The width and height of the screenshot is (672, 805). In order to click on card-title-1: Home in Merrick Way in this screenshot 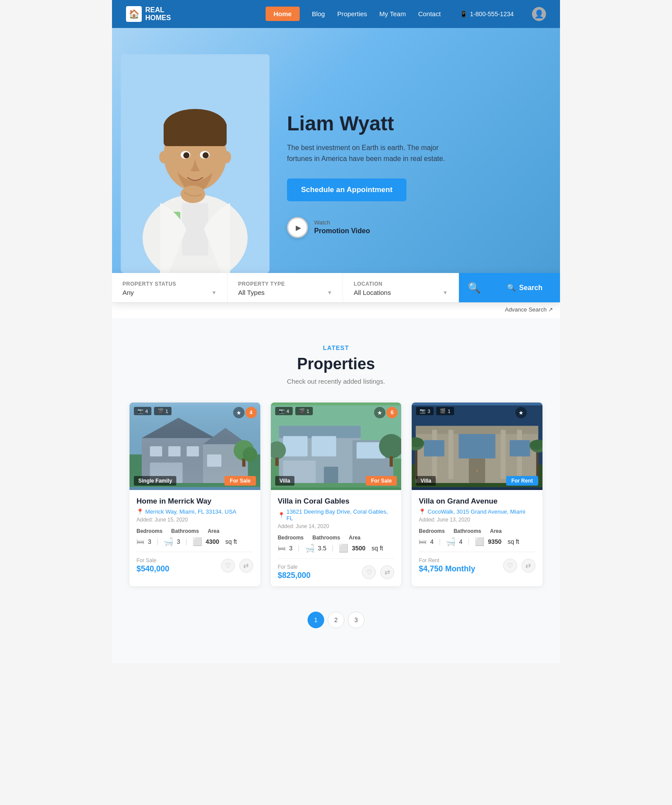, I will do `click(195, 501)`.